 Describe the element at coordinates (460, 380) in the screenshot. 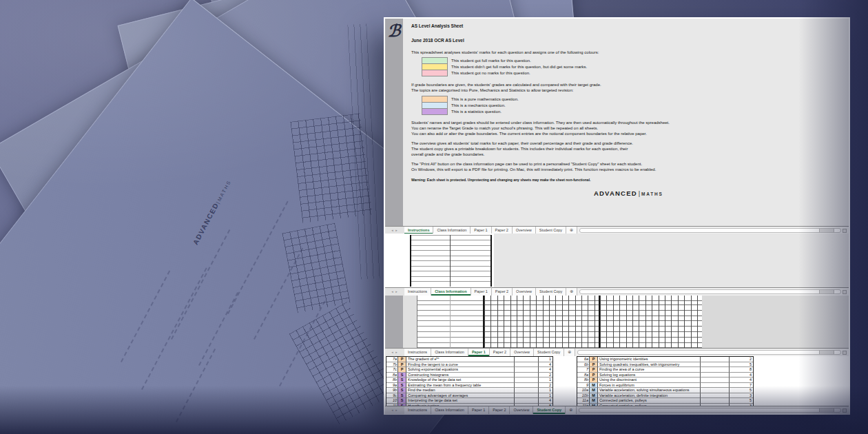

I see `topic-description: Knowledge of the large data set` at that location.